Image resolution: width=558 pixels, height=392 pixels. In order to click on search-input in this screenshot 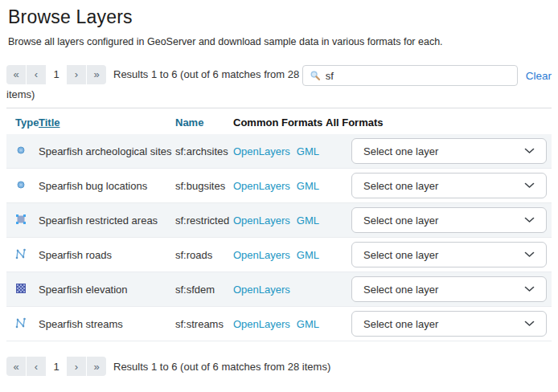, I will do `click(419, 76)`.